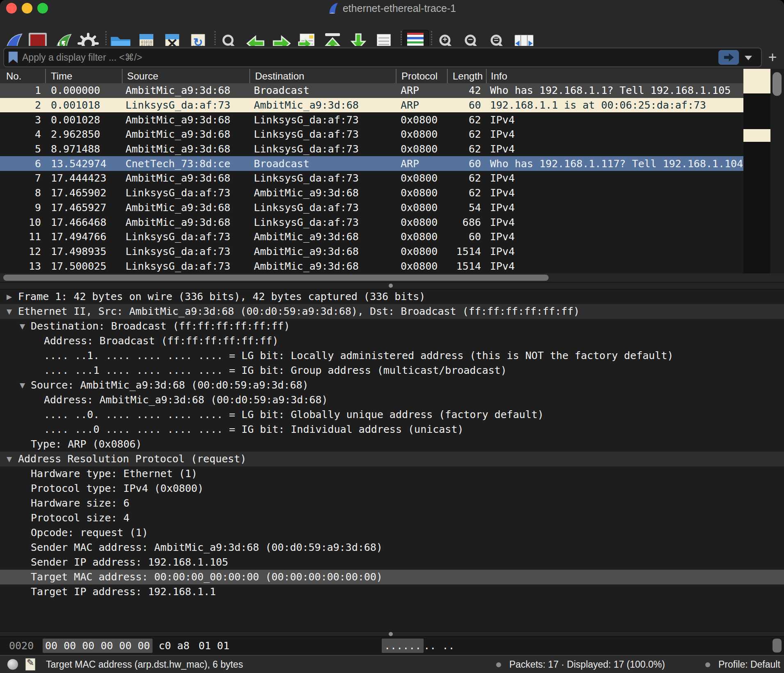  I want to click on detail-row: Hardware type: Ethernet (1), so click(392, 474).